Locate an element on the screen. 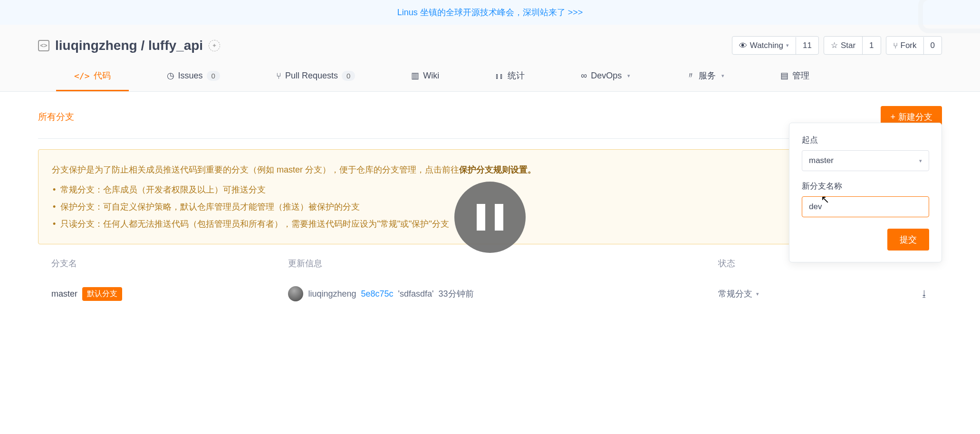  download-icon: ⭳ is located at coordinates (924, 294).